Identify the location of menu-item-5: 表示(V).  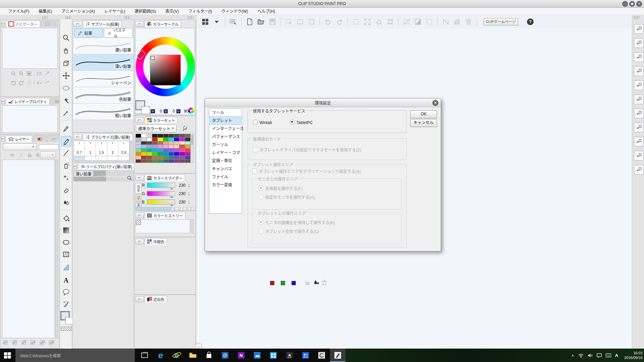
(172, 11).